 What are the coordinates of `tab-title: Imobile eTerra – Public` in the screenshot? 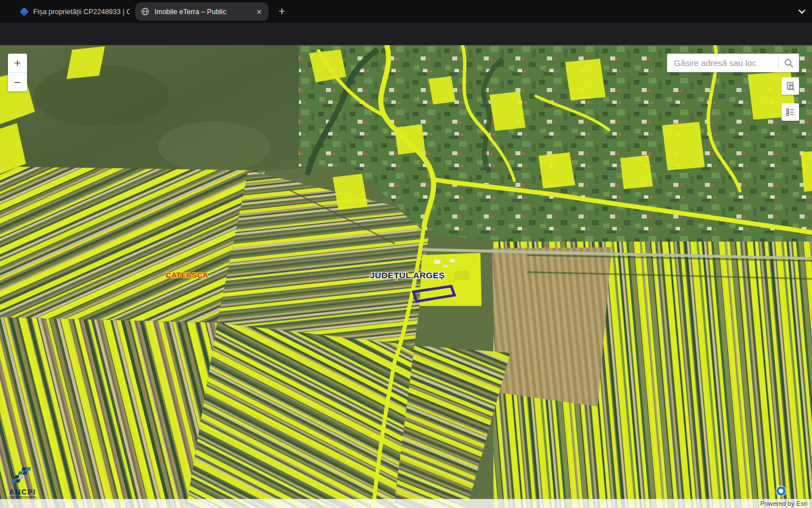 It's located at (202, 12).